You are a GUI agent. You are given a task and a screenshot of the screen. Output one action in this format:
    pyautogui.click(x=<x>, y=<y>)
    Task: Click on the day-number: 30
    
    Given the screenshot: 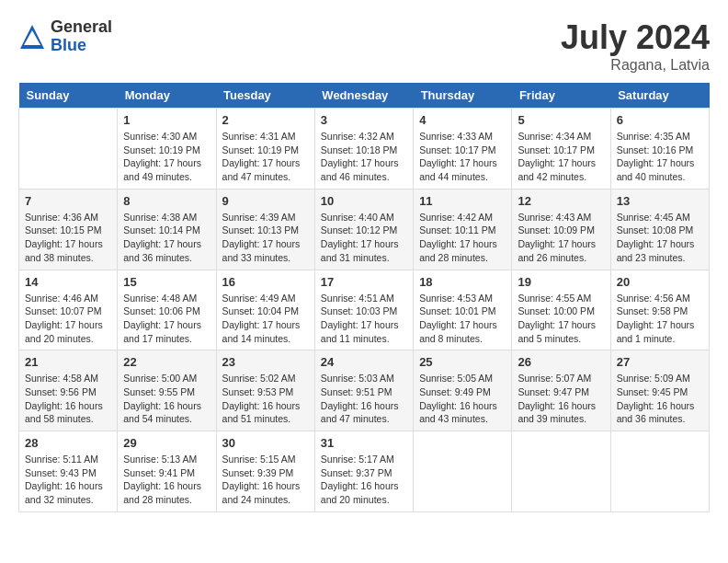 What is the action you would take?
    pyautogui.click(x=266, y=443)
    